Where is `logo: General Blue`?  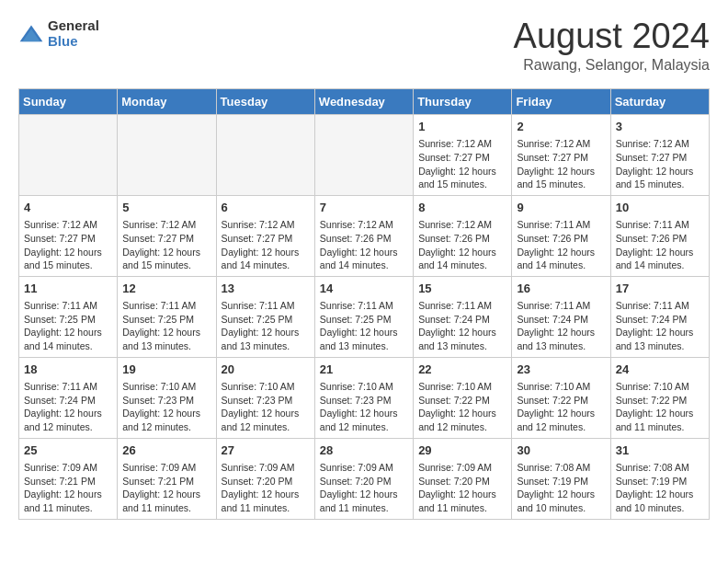
logo: General Blue is located at coordinates (59, 33).